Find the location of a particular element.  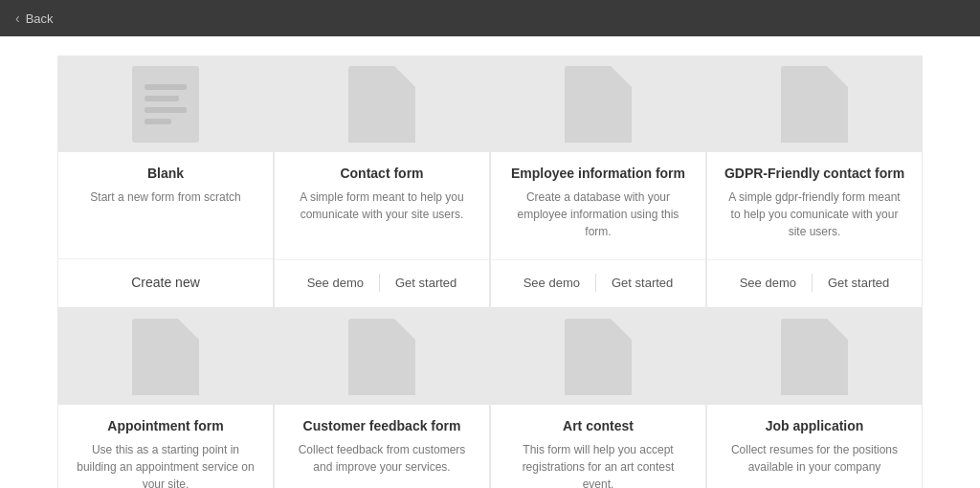

chevron-left-icon: ‹ is located at coordinates (17, 18).